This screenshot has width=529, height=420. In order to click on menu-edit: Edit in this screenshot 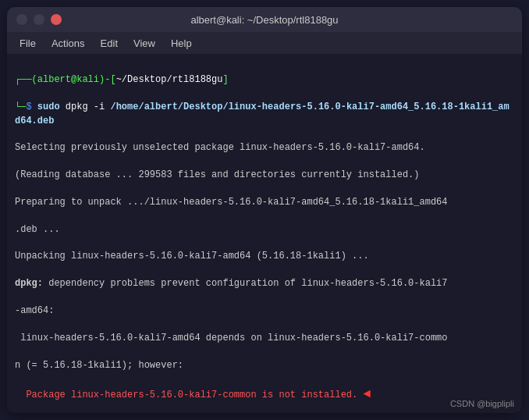, I will do `click(109, 44)`.